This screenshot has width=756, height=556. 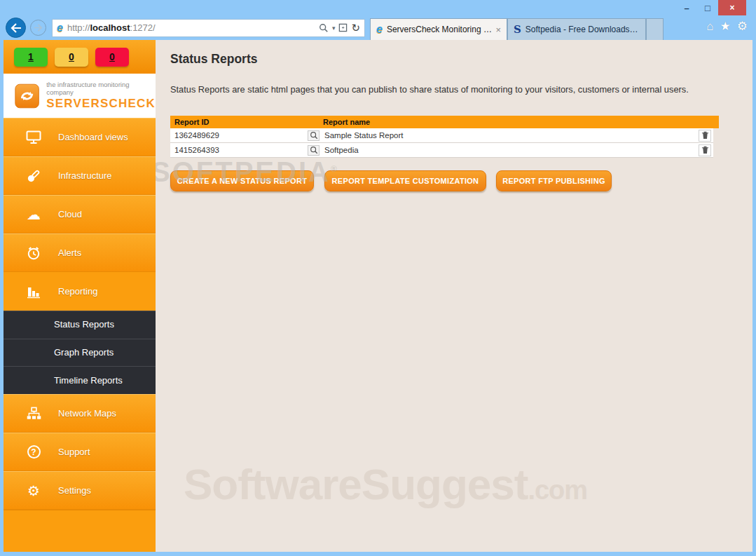 I want to click on favorites-star-icon: ★, so click(x=726, y=27).